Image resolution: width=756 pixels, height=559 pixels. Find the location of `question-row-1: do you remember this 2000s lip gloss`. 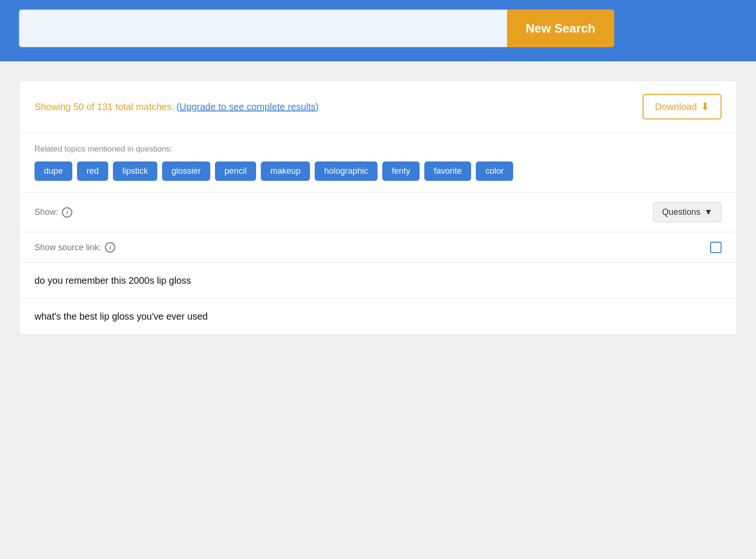

question-row-1: do you remember this 2000s lip gloss is located at coordinates (378, 281).